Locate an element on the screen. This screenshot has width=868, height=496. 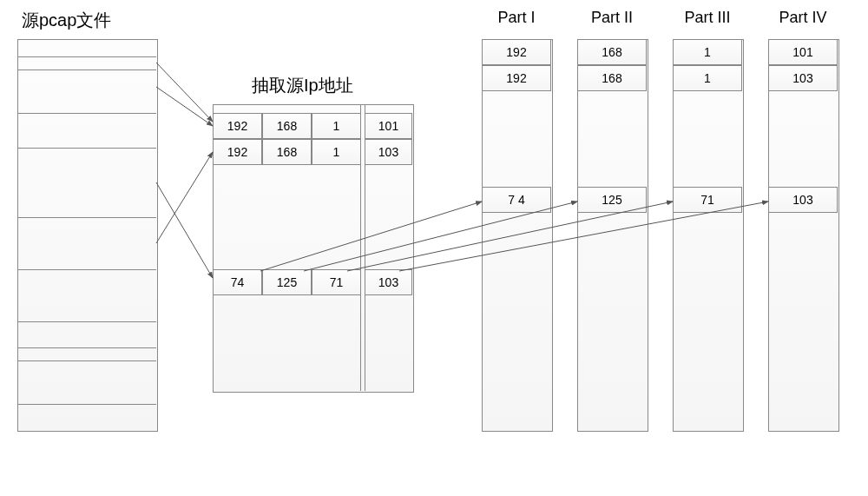
ip-cell-r2-o1: 192 is located at coordinates (238, 152).